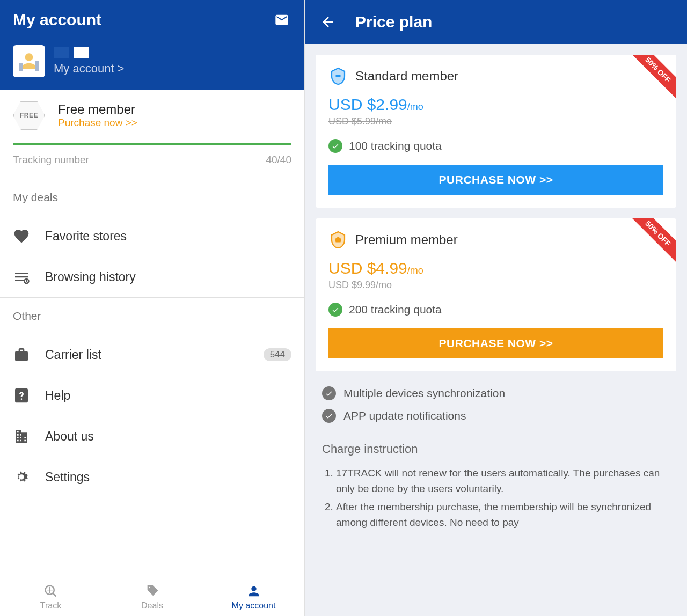 The height and width of the screenshot is (616, 687). What do you see at coordinates (51, 160) in the screenshot?
I see `tracking-label: Tracking number` at bounding box center [51, 160].